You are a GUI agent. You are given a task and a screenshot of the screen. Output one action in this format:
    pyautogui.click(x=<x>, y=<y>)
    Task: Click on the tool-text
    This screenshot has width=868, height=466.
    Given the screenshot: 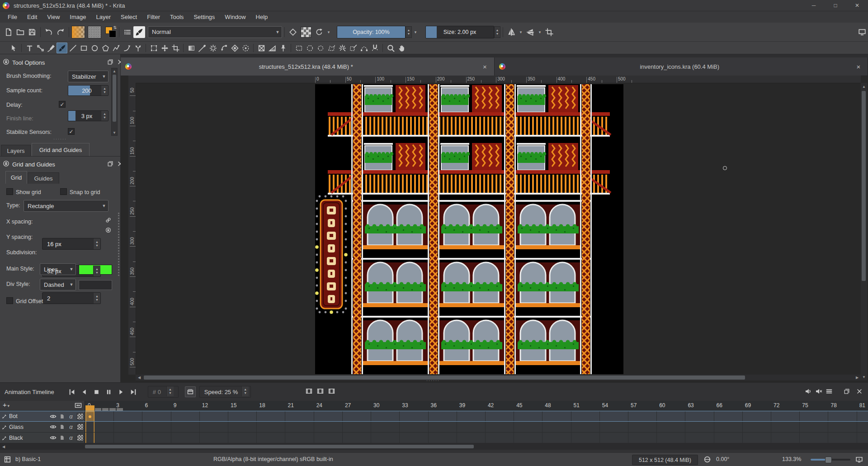 What is the action you would take?
    pyautogui.click(x=29, y=48)
    